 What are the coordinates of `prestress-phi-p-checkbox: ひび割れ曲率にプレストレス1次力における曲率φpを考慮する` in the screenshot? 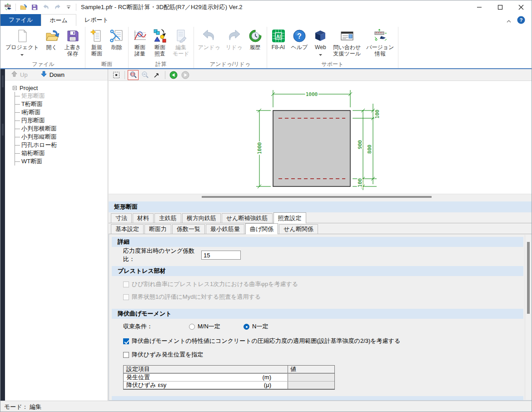 It's located at (317, 284).